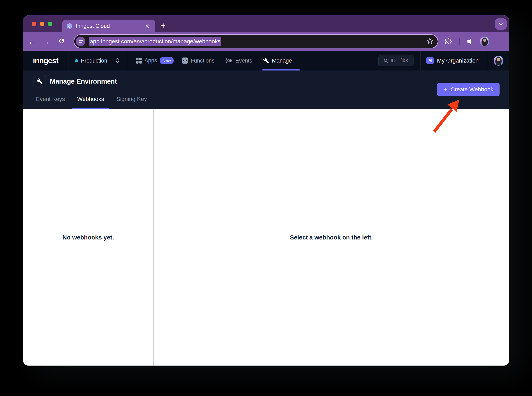  What do you see at coordinates (139, 61) in the screenshot?
I see `apps-grid-icon` at bounding box center [139, 61].